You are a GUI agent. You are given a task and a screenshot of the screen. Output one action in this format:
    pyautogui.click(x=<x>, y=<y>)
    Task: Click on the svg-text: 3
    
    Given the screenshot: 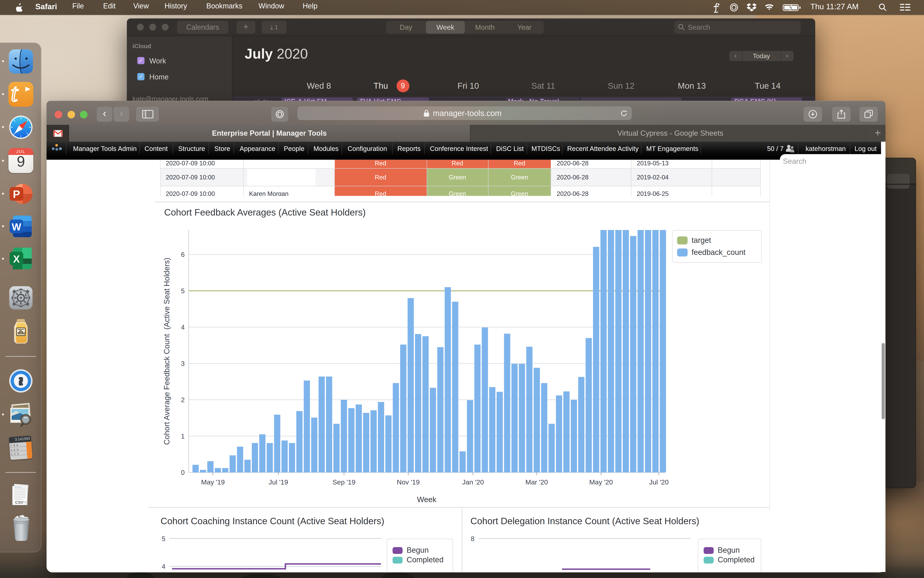 What is the action you would take?
    pyautogui.click(x=183, y=364)
    